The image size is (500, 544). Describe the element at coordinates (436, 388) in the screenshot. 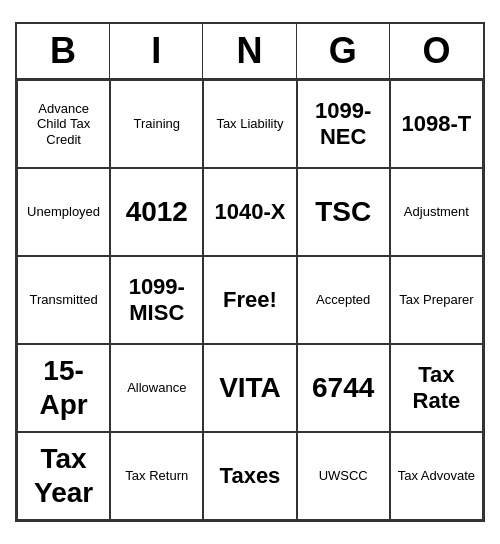

I see `cell-text-19: Tax Rate` at that location.